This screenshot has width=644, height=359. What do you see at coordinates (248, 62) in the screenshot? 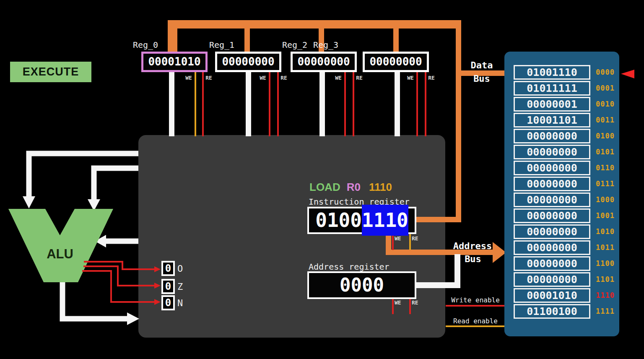
I see `reg1-box: 00000000` at bounding box center [248, 62].